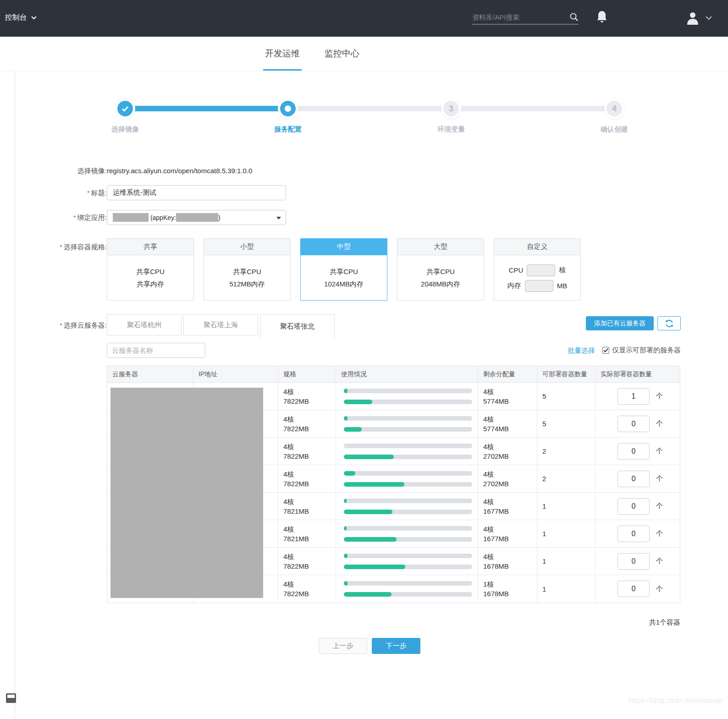 This screenshot has height=719, width=728. I want to click on next-step-button: 下一步, so click(396, 646).